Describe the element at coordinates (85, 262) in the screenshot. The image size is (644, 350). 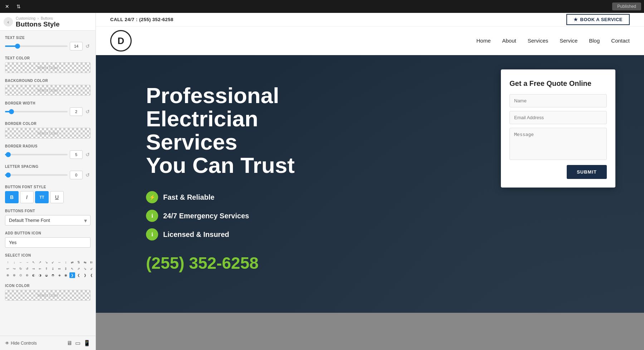
I see `icon-cell: ⇆` at that location.